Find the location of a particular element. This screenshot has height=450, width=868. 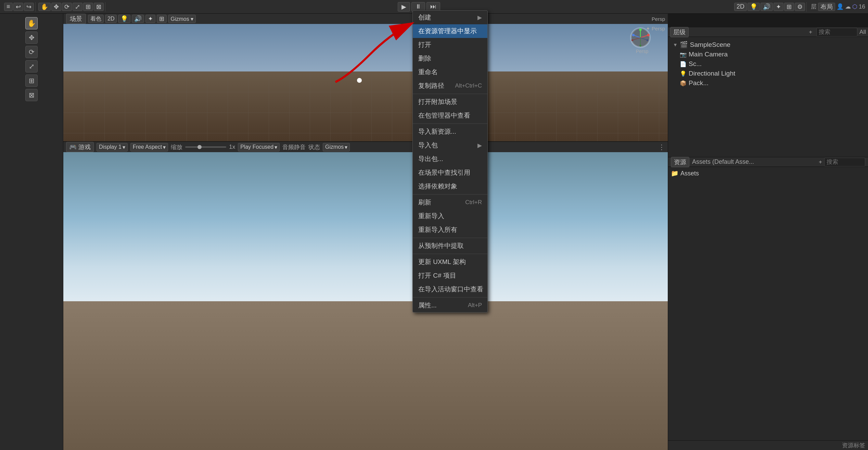

rotate-tool-btn: ⟳ is located at coordinates (67, 7).